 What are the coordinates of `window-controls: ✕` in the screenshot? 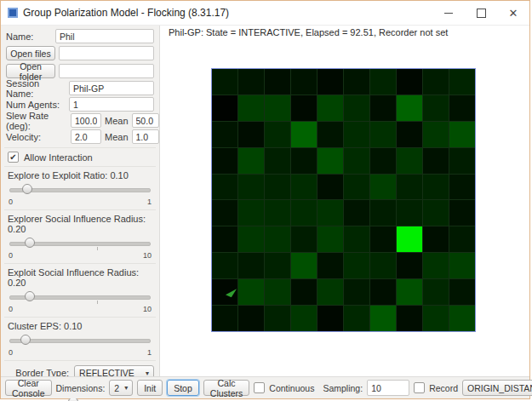 It's located at (481, 13).